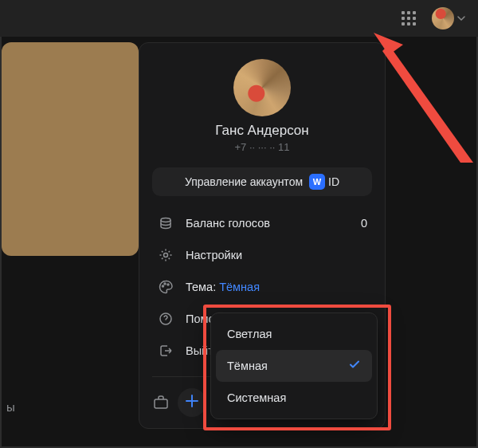 Image resolution: width=478 pixels, height=448 pixels. I want to click on user-name: Ганс Андерсон, so click(261, 131).